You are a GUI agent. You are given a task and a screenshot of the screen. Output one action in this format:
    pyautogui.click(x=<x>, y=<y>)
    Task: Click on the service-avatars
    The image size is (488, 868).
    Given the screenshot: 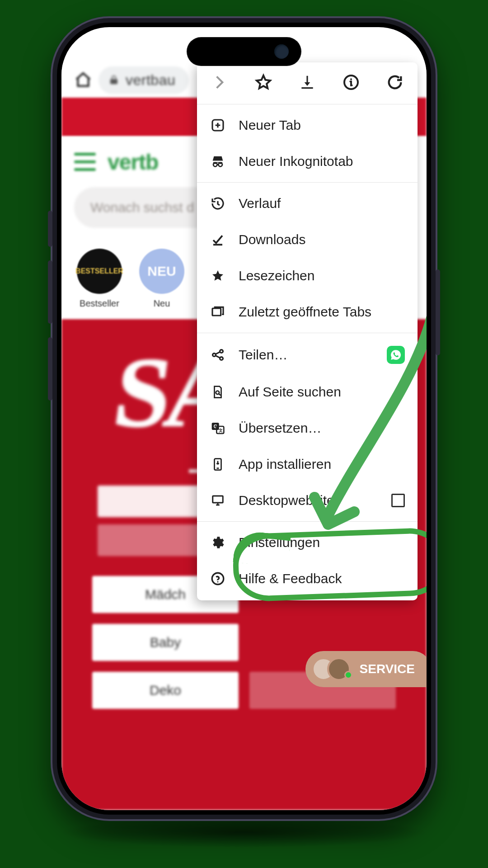 What is the action you would take?
    pyautogui.click(x=332, y=669)
    